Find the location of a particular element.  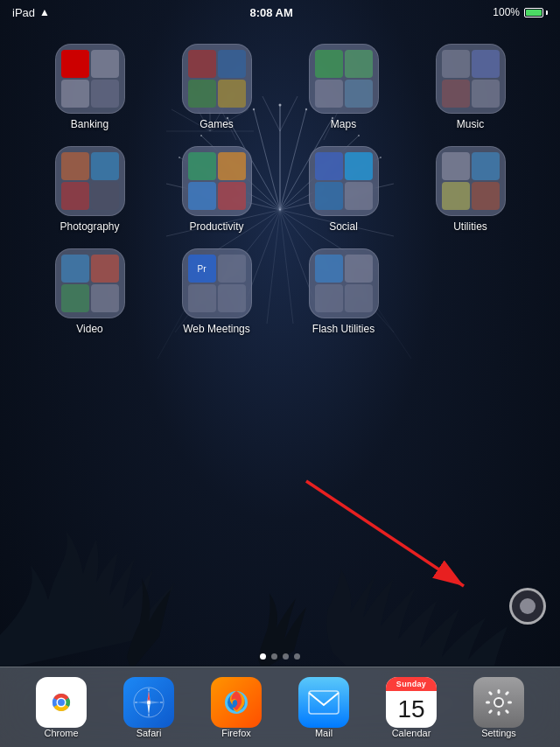

app-games: Games is located at coordinates (217, 87).